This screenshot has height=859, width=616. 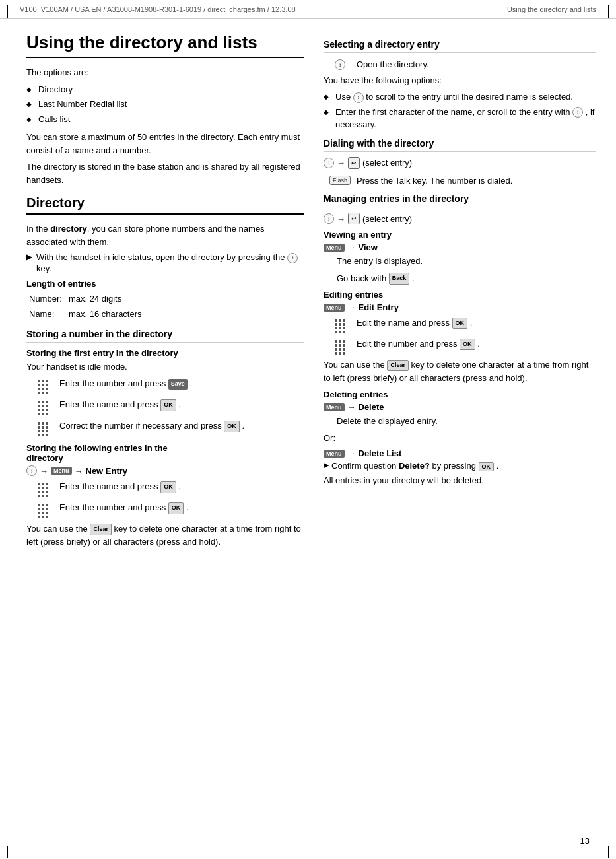 What do you see at coordinates (341, 219) in the screenshot?
I see `manage-arrow: →` at bounding box center [341, 219].